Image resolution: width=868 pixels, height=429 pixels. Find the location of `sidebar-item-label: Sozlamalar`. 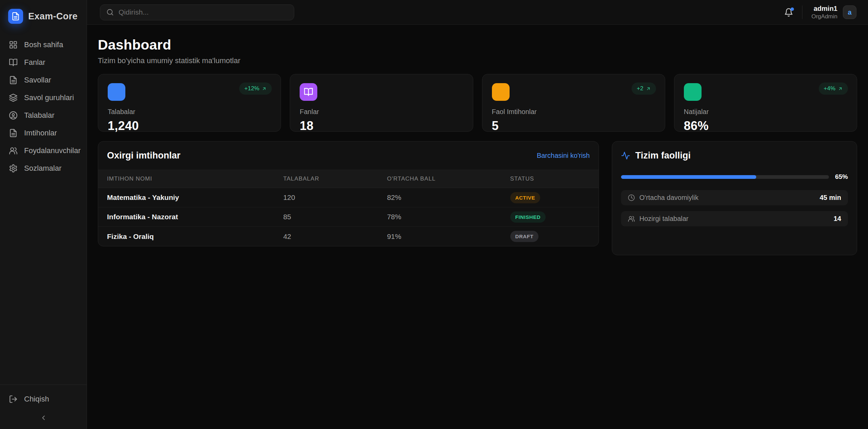

sidebar-item-label: Sozlamalar is located at coordinates (43, 168).